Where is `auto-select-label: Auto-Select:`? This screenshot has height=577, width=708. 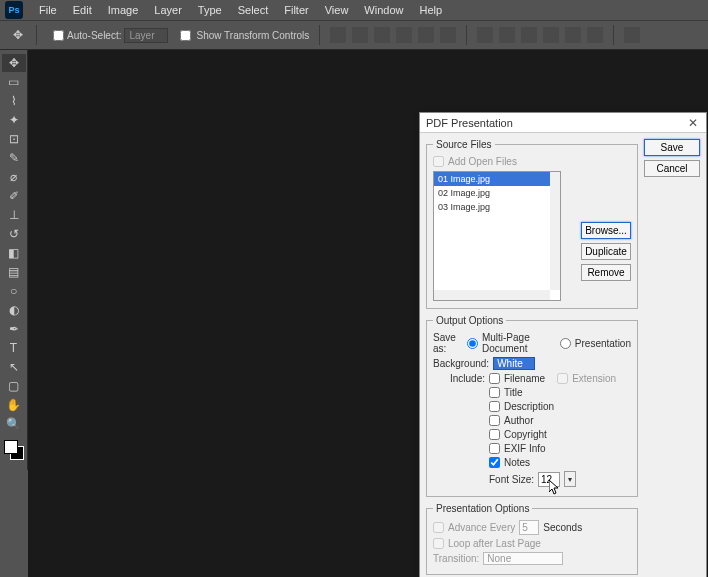
auto-select-label: Auto-Select: is located at coordinates (94, 36).